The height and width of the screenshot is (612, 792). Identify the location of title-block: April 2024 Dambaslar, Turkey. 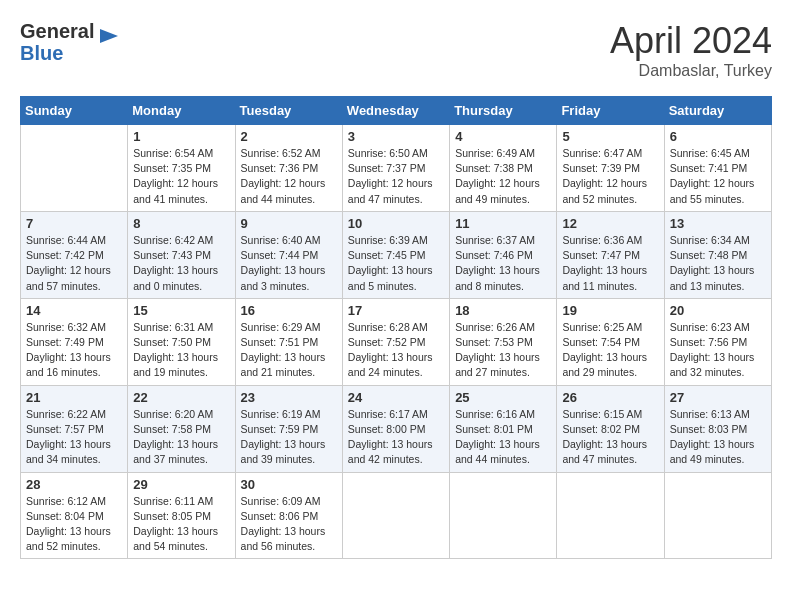
(691, 50).